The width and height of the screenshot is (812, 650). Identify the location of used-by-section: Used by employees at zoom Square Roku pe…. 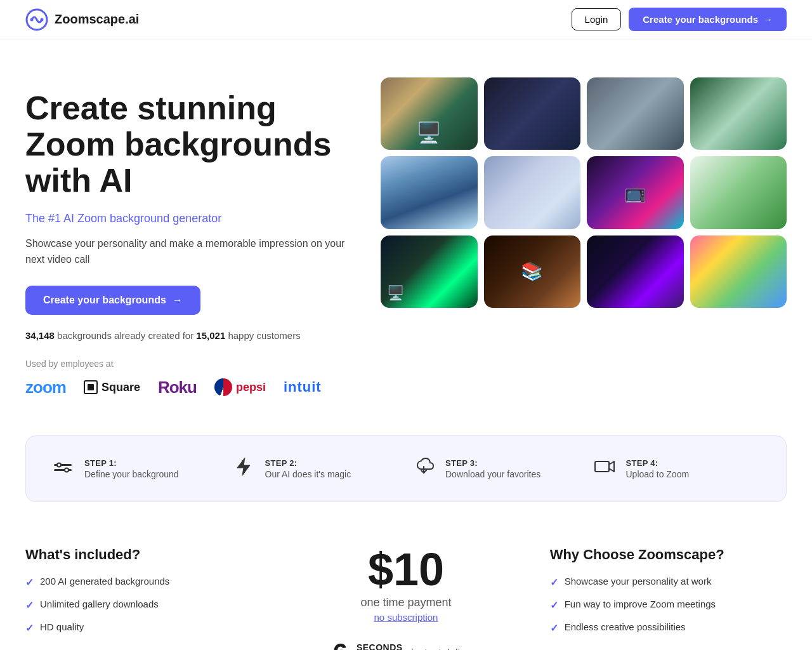
(190, 378).